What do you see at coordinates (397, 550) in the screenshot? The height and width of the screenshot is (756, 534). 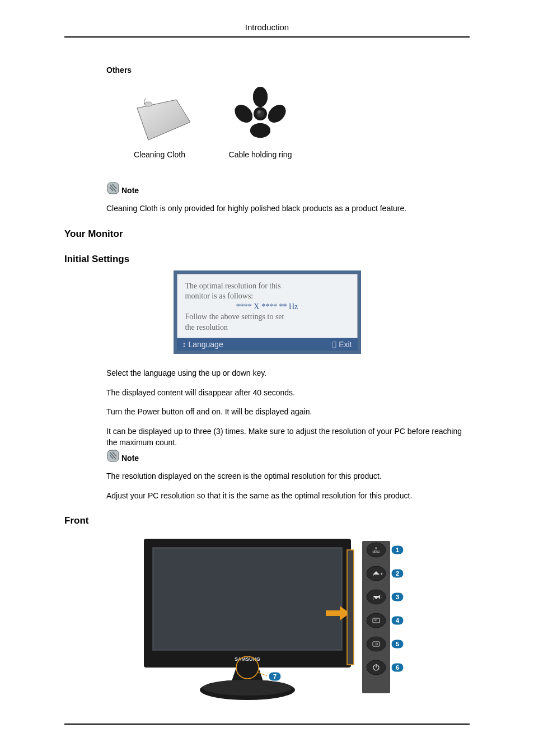 I see `svg-text: 1` at bounding box center [397, 550].